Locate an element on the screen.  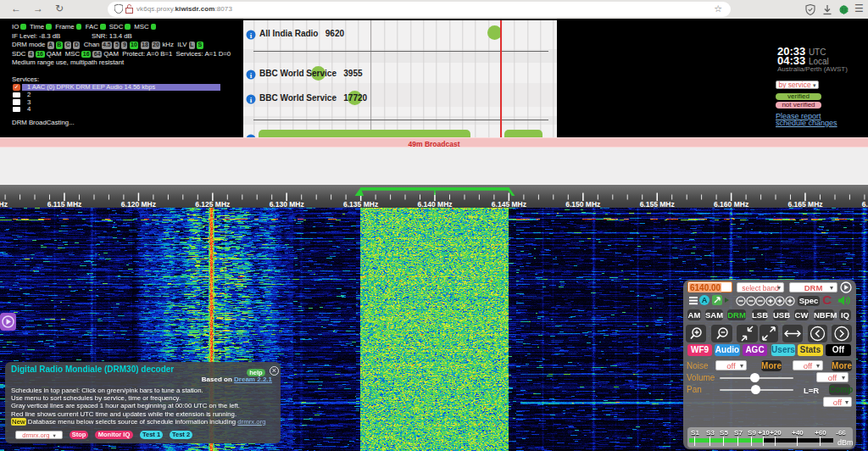
svg-text: 6.165 MHz is located at coordinates (805, 204).